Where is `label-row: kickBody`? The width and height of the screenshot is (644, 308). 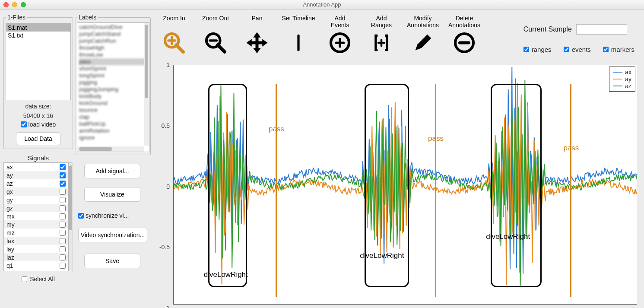
label-row: kickBody is located at coordinates (113, 96).